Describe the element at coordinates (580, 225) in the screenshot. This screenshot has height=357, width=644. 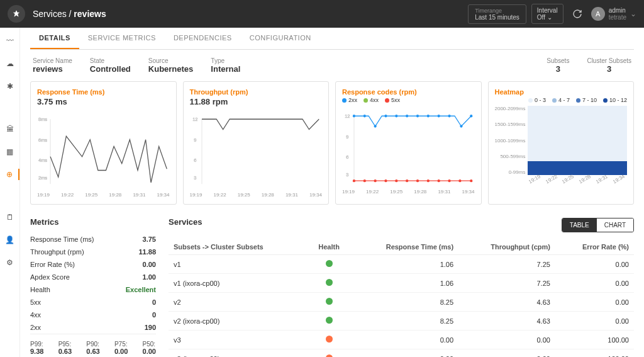
I see `toggle-table-button: TABLE` at that location.